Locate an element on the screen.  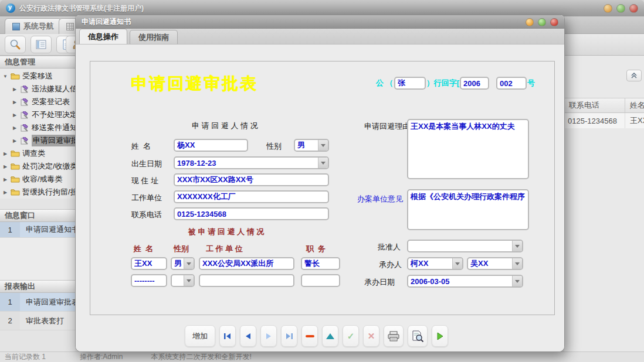
unit-opinion-textarea: 根据《公安机关办理行政案件程序 is located at coordinates (468, 210).